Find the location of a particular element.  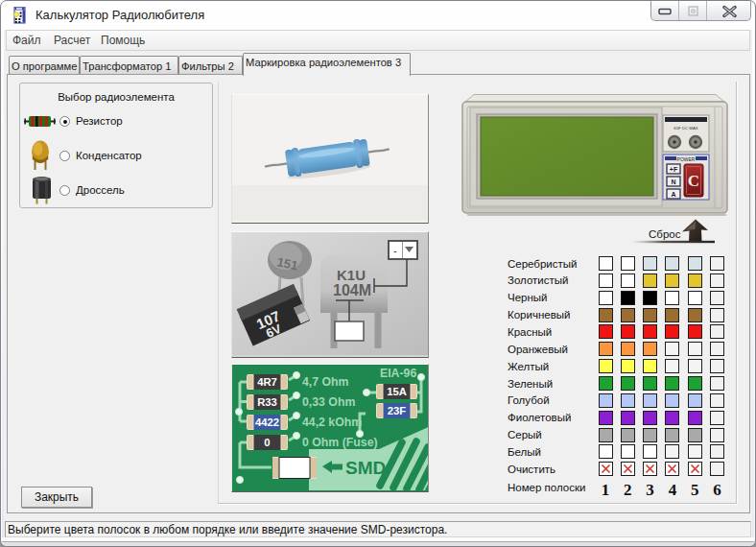

svg-text: SMD is located at coordinates (366, 468).